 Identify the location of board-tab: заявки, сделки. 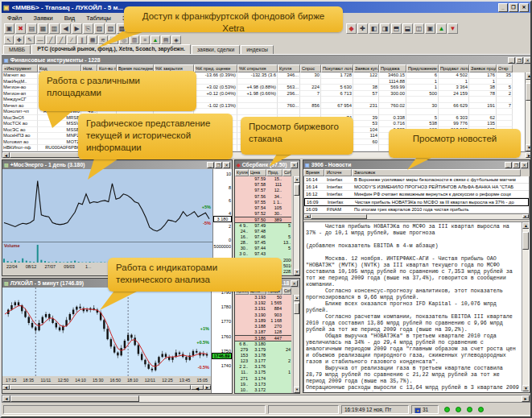
(216, 50).